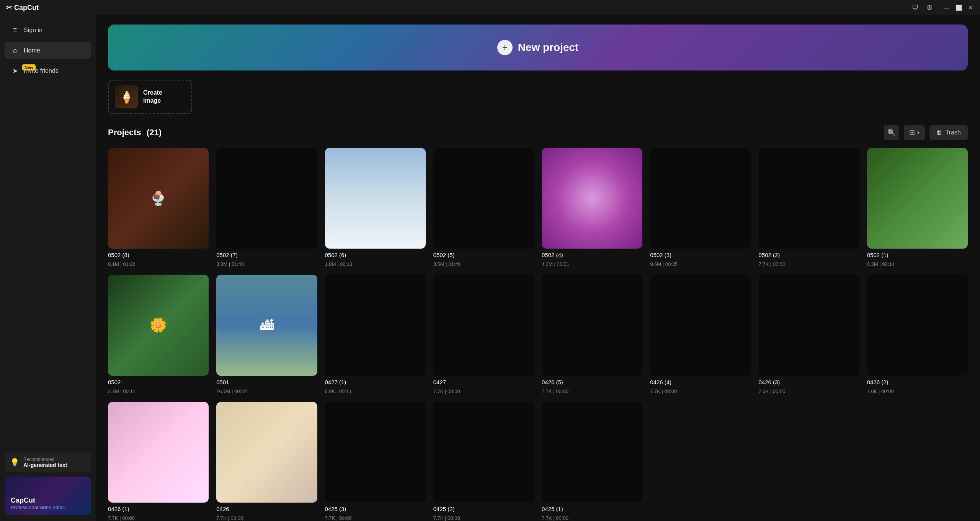  I want to click on project-card: 0425 (1) 7.7K | 00:00, so click(592, 461).